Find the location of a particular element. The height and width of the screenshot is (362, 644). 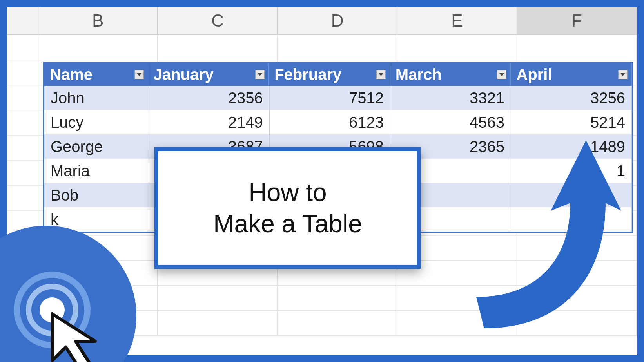

cell-value: 1489 is located at coordinates (571, 147).